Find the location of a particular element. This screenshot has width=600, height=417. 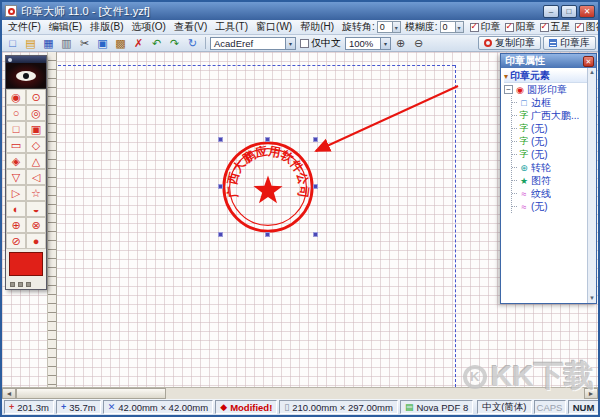

palette-shape-button: ⊗ is located at coordinates (36, 225).